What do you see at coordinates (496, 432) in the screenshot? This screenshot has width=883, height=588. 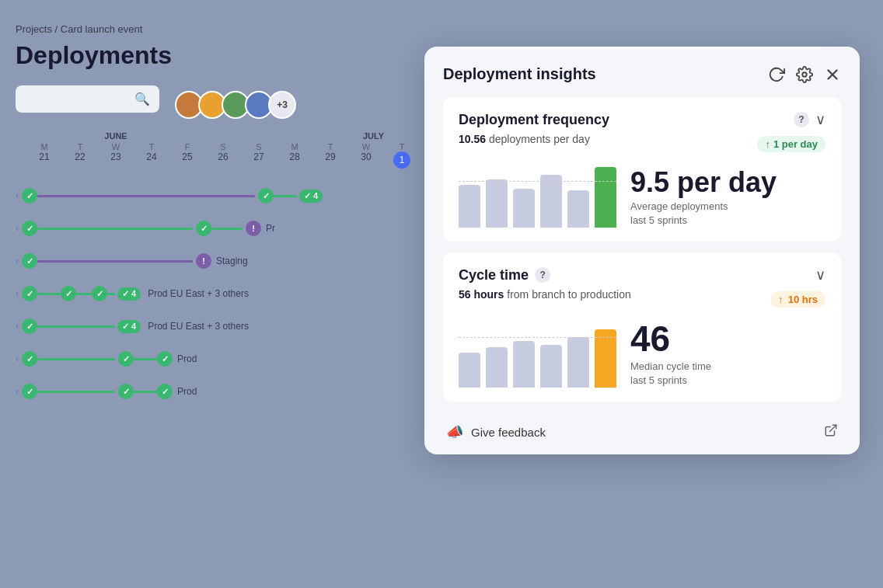 I see `feedback-link: 📣 Give feedback` at bounding box center [496, 432].